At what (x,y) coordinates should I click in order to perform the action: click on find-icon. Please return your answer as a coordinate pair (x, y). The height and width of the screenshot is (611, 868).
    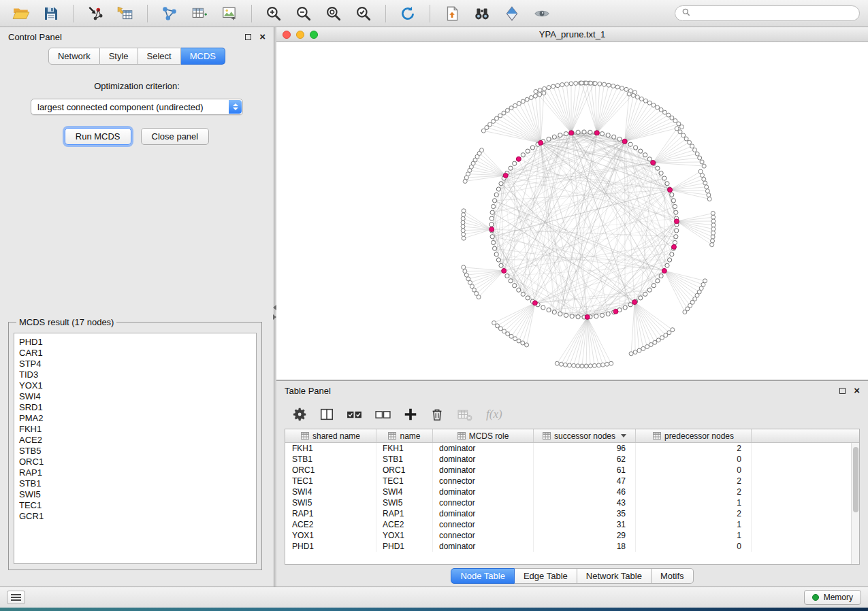
    Looking at the image, I should click on (482, 14).